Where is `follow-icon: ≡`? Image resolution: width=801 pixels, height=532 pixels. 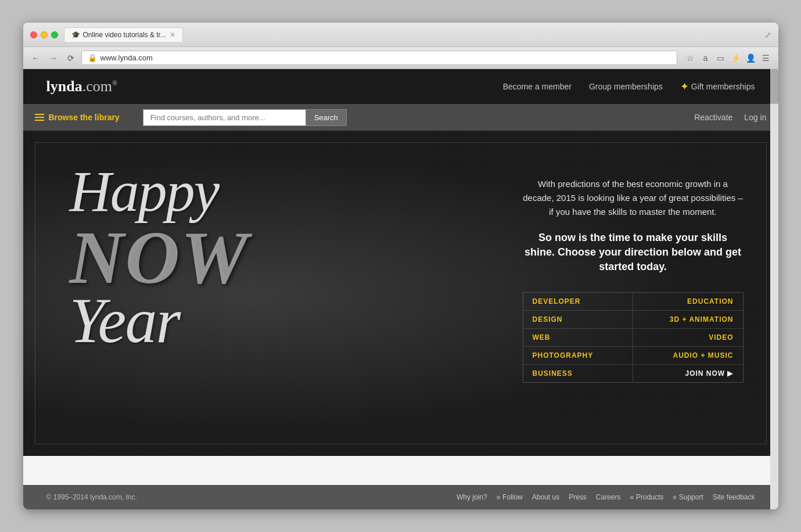
follow-icon: ≡ is located at coordinates (498, 497).